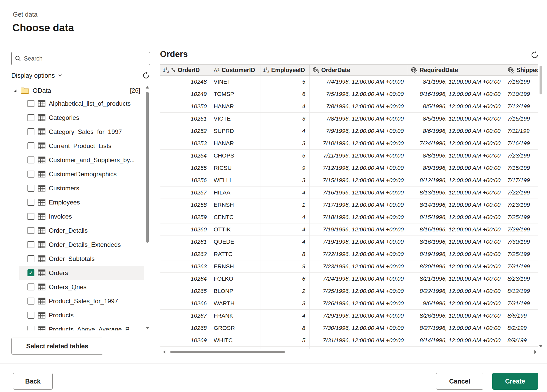 The width and height of the screenshot is (547, 392). I want to click on column-header-employeeid: 123EmployeeID, so click(285, 70).